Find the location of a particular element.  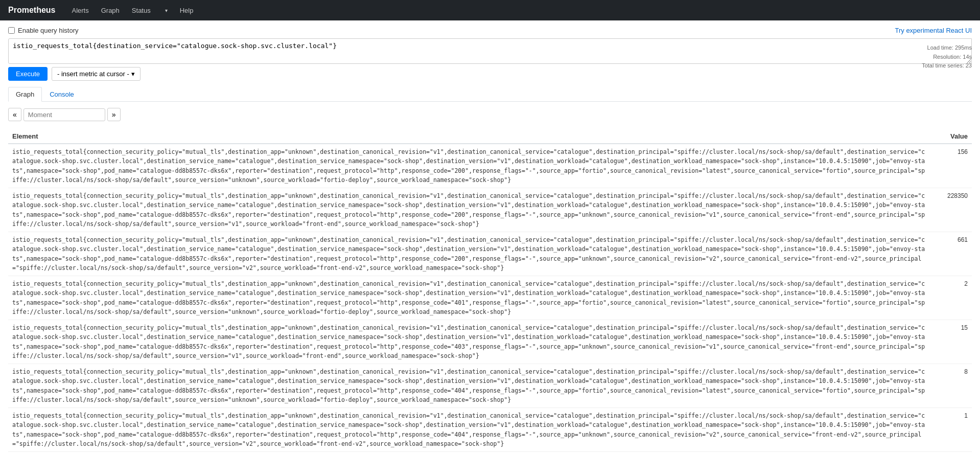

resolution: Resolution: 14s is located at coordinates (947, 57).